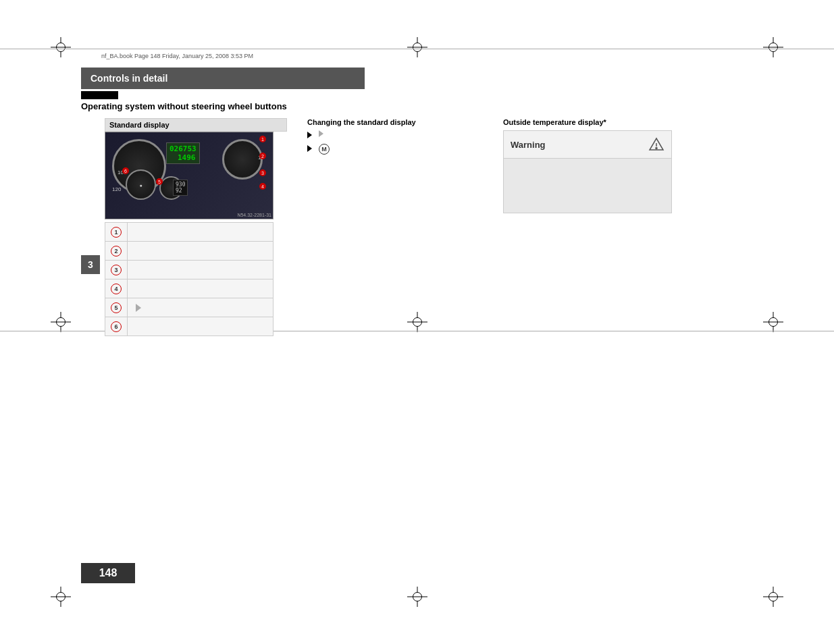  Describe the element at coordinates (61, 597) in the screenshot. I see `reg-mark-bottom-left` at that location.